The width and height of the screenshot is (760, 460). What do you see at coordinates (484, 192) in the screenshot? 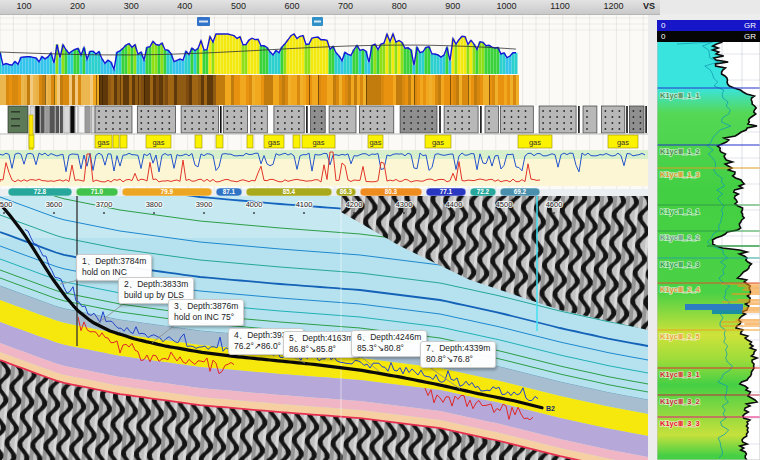
I see `interval-segment-value: 72.2` at bounding box center [484, 192].